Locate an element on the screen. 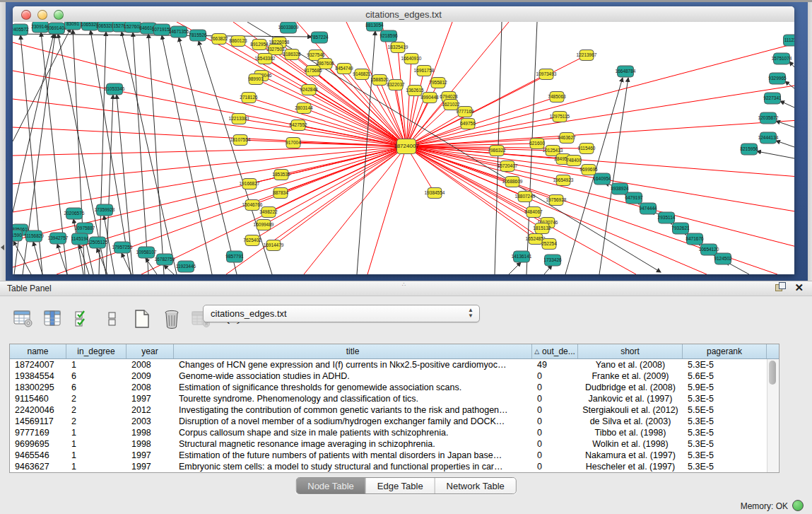 This screenshot has width=812, height=514. table-row: 911546021997Tourette syndrome. Phenomeno… is located at coordinates (394, 399).